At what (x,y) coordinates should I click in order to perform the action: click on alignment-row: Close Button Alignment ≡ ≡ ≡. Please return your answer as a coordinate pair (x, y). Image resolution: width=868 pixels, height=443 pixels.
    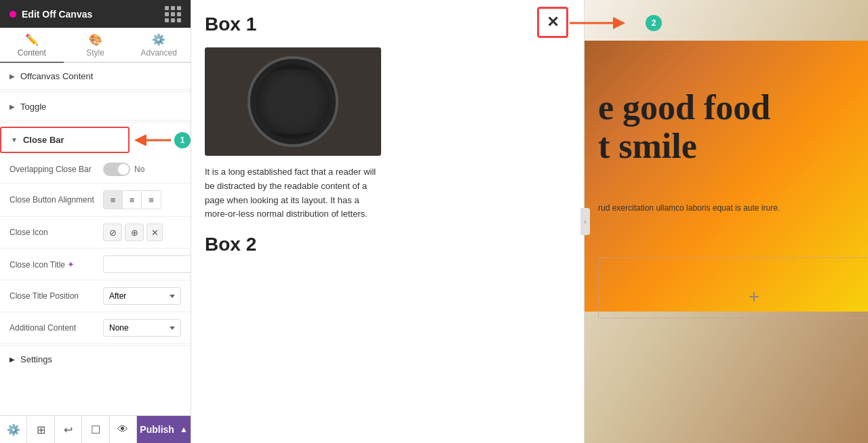
    Looking at the image, I should click on (95, 200).